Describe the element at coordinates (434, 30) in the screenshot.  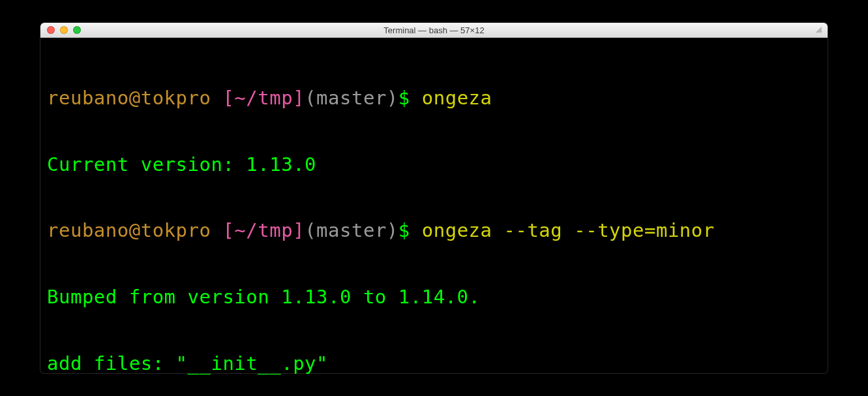
I see `window-title: Terminal — bash — 57×12` at that location.